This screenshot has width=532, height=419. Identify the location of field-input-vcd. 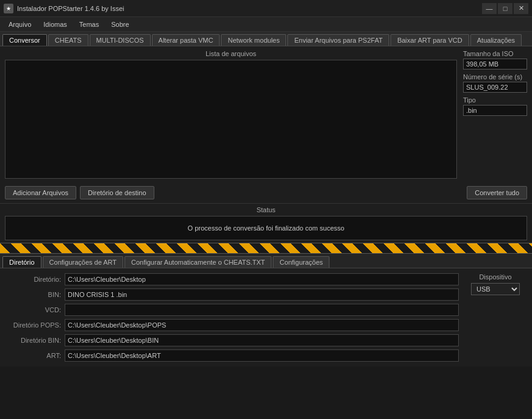
(262, 310).